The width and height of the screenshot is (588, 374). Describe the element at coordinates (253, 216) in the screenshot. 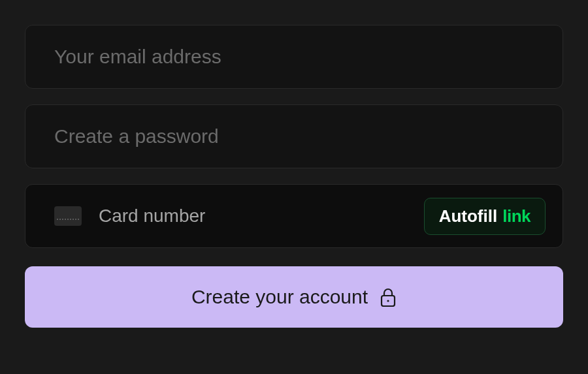

I see `card-number-field` at that location.